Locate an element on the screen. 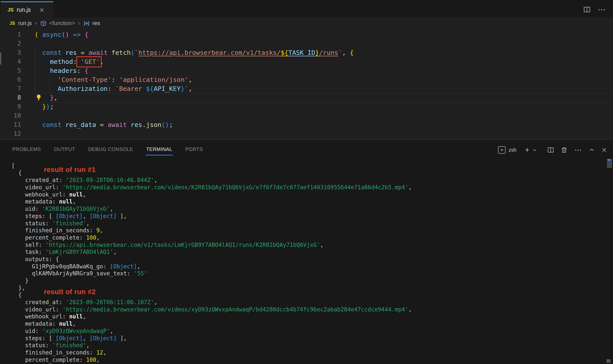 The width and height of the screenshot is (613, 364). token: [ is located at coordinates (13, 166).